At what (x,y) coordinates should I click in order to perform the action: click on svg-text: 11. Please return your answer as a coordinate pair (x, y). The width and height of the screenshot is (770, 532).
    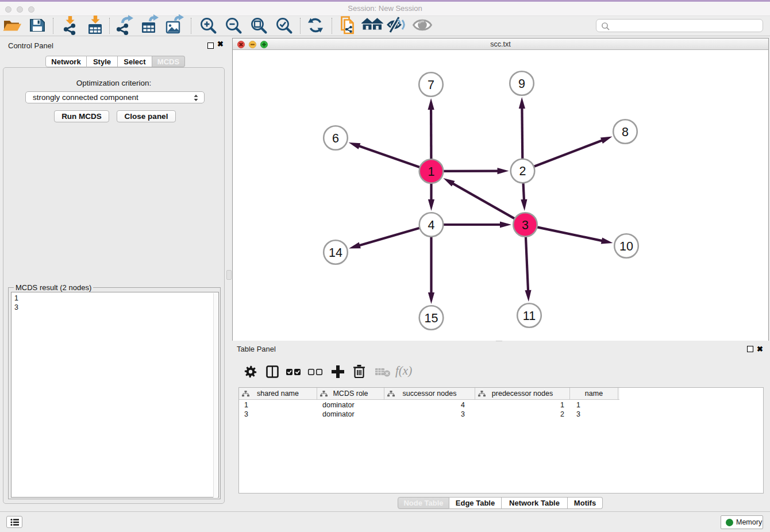
    Looking at the image, I should click on (529, 316).